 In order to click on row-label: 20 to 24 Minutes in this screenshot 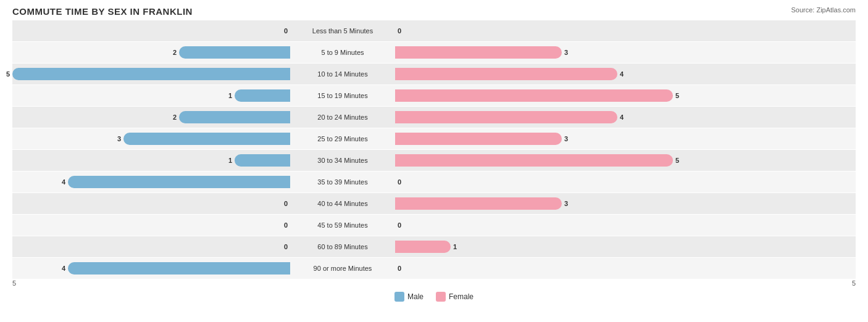, I will do `click(343, 117)`.